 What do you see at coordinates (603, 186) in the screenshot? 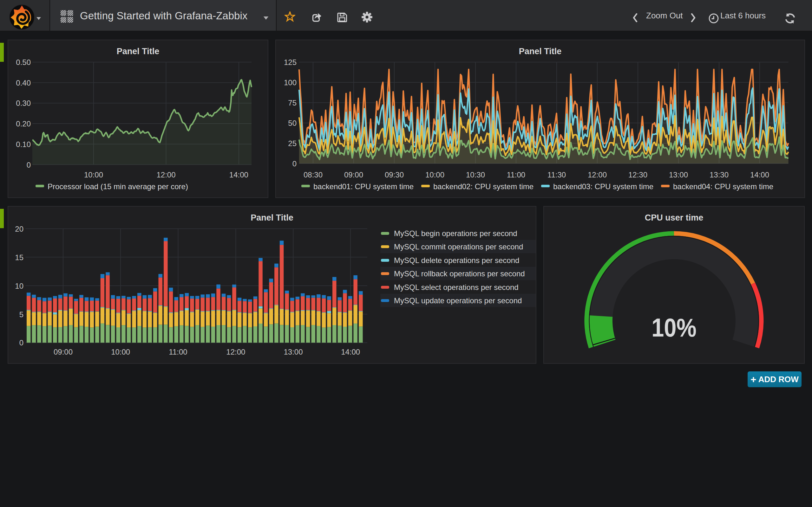
I see `svg-text: backend03: CPU system time` at bounding box center [603, 186].